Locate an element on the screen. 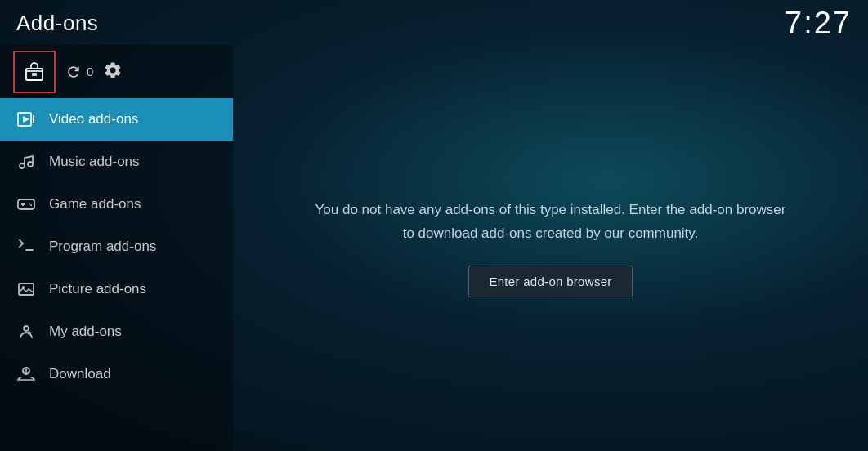 The image size is (868, 451). my-addons-icon is located at coordinates (26, 332).